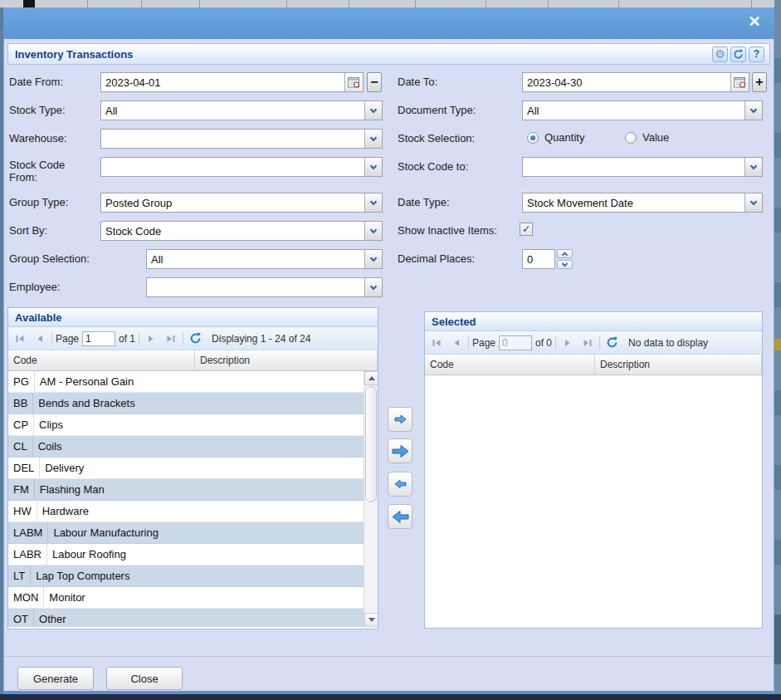 The width and height of the screenshot is (781, 700). Describe the element at coordinates (186, 404) in the screenshot. I see `table-row: BBBends and Brackets` at that location.